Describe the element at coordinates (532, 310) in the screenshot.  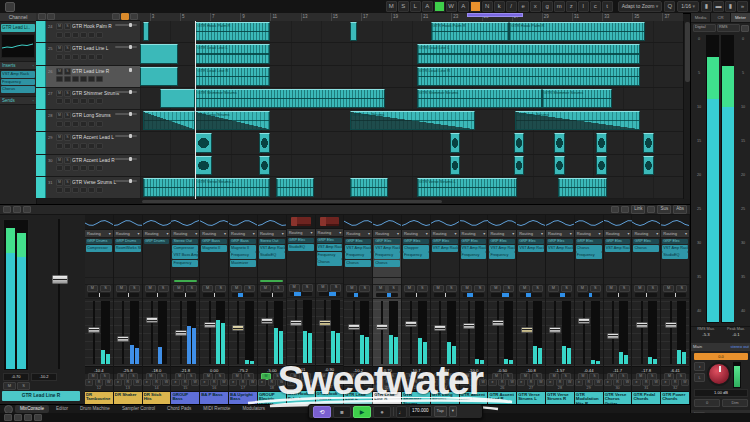
I see `mixer-channel-strip: Routing▾GRP ElecVST Amp RackMS-10.8MSeRW…` at that location.